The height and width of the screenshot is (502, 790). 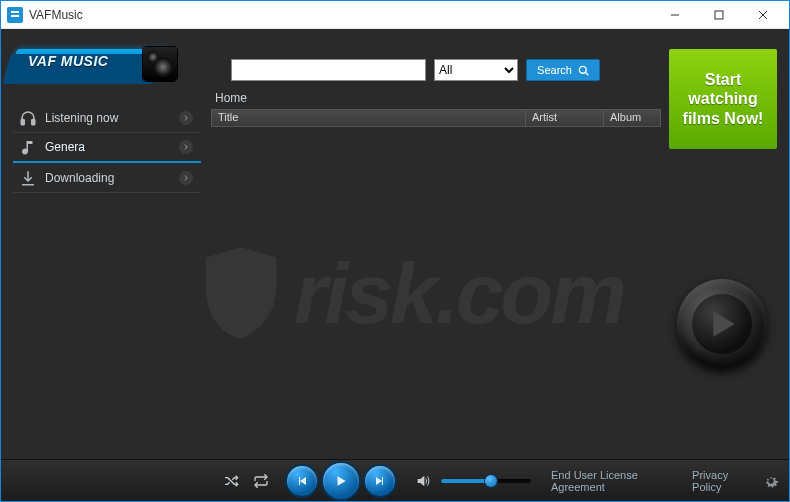 I want to click on sidebar-item-listening-now: Listening now, so click(x=107, y=118).